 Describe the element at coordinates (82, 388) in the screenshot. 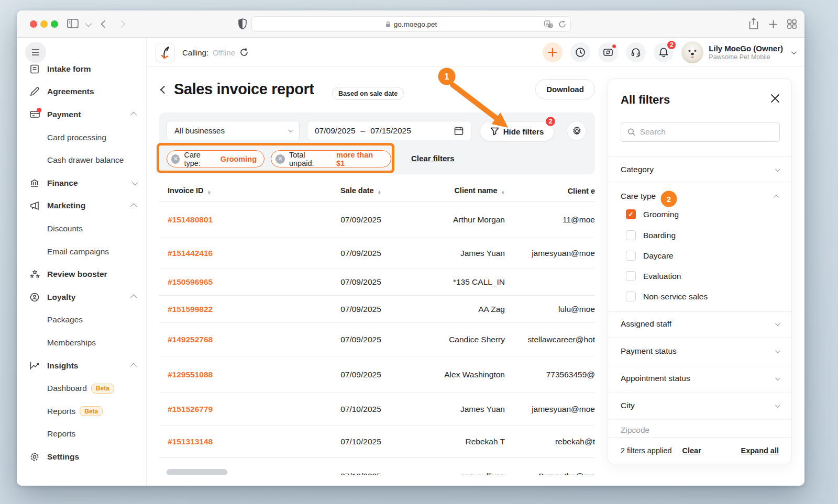

I see `sidebar-item-dashboard-beta: Dashboard Beta` at that location.